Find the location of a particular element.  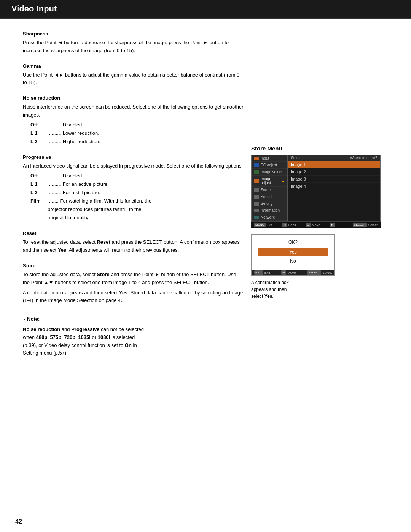

noise-reduction-body: Noise interference on the screen can be … is located at coordinates (133, 111).